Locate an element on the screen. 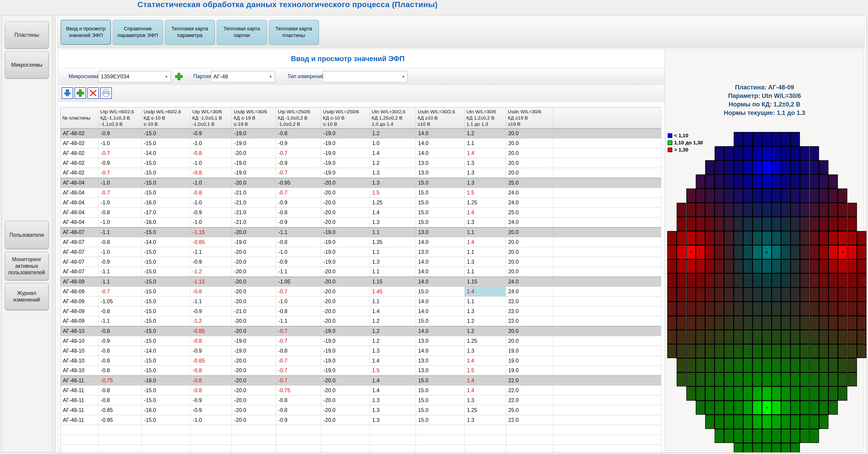  value-cell: -21.0 is located at coordinates (254, 222).